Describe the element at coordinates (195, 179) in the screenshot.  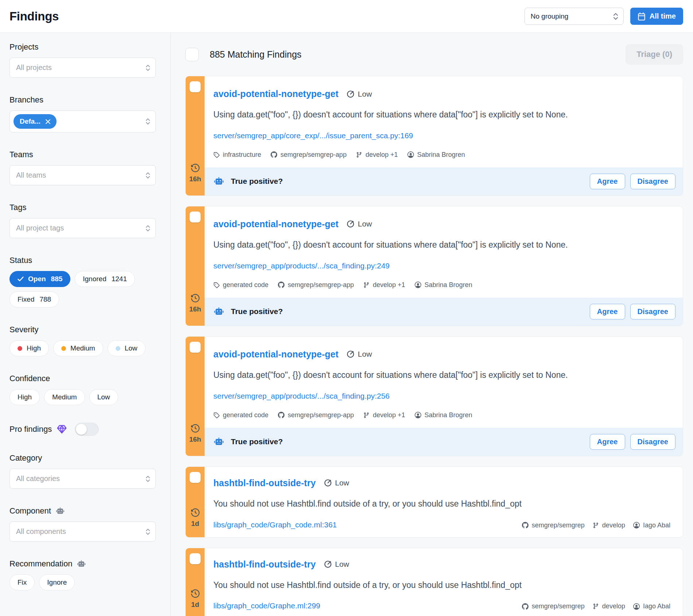
I see `finding-age: 16h` at that location.